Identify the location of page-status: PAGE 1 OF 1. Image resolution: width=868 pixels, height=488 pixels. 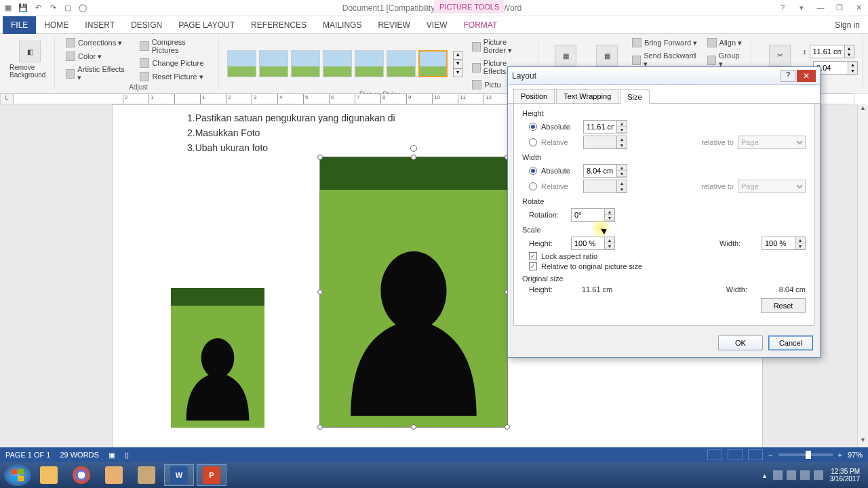
(28, 455).